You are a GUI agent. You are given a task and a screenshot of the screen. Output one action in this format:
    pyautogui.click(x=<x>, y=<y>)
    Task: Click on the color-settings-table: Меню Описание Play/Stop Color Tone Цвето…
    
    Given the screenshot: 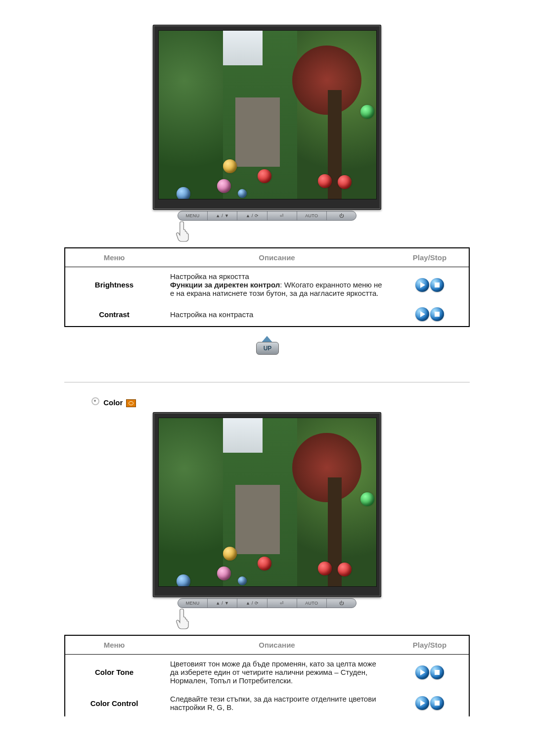 What is the action you would take?
    pyautogui.click(x=267, y=676)
    